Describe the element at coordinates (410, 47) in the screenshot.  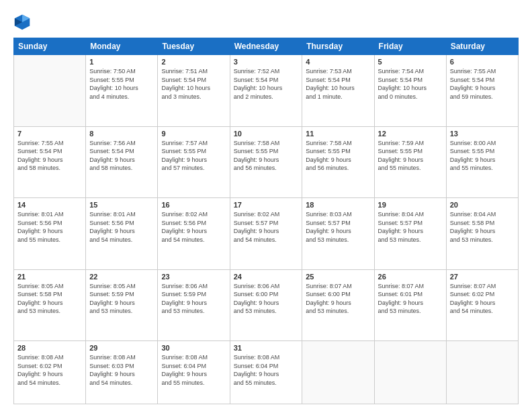
I see `weekday-header-friday: Friday` at that location.